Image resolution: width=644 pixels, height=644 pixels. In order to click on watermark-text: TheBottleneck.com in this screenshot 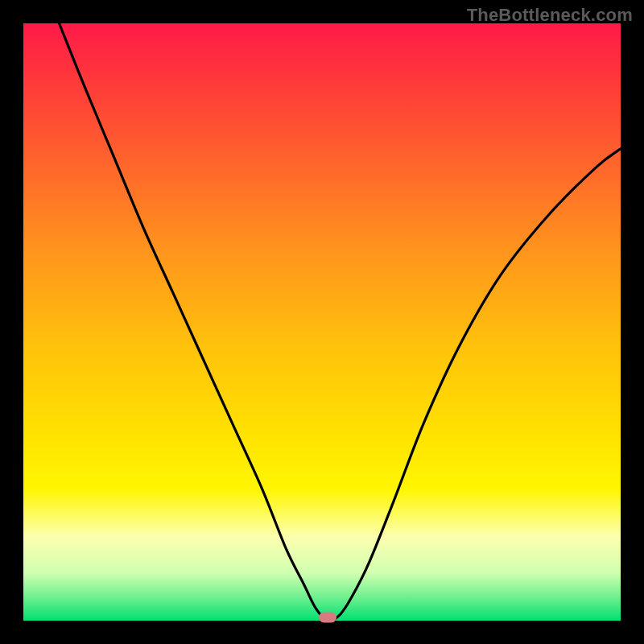, I will do `click(550, 15)`.